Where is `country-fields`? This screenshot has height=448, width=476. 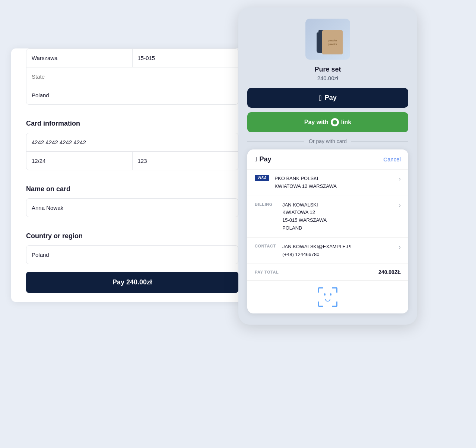 country-fields is located at coordinates (132, 255).